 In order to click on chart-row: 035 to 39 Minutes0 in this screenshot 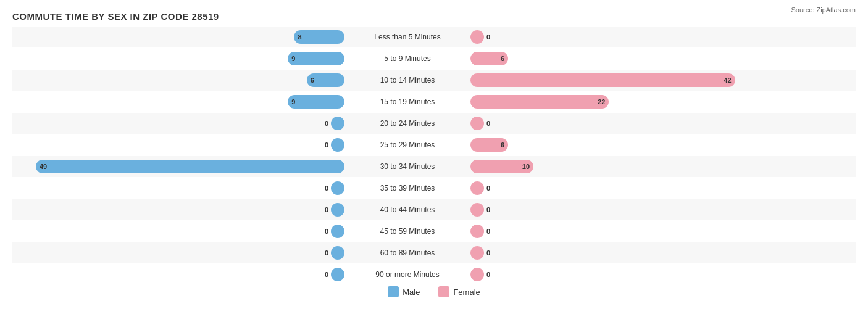, I will do `click(434, 188)`.